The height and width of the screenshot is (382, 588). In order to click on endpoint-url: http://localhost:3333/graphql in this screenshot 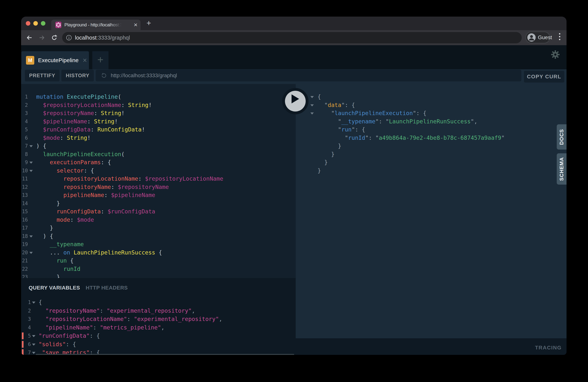, I will do `click(144, 76)`.